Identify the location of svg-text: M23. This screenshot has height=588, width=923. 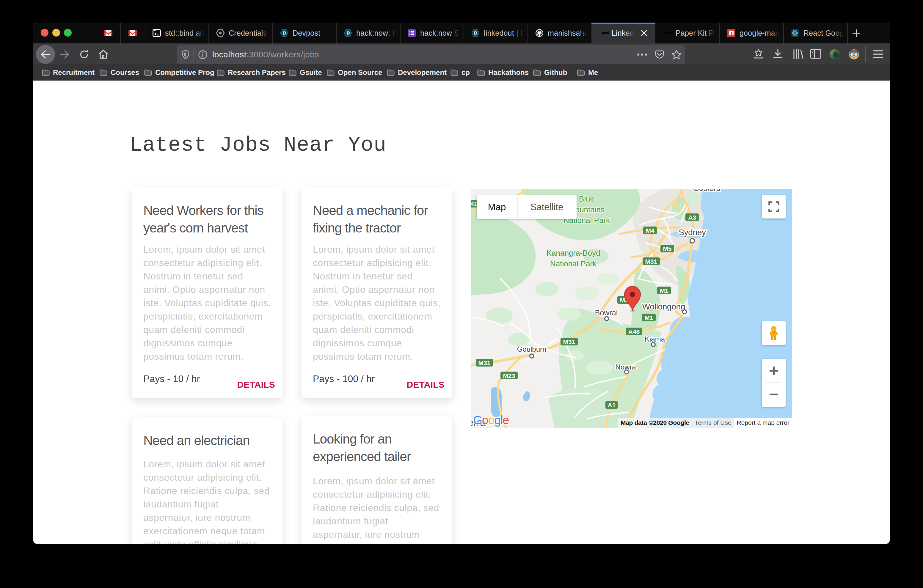
(509, 376).